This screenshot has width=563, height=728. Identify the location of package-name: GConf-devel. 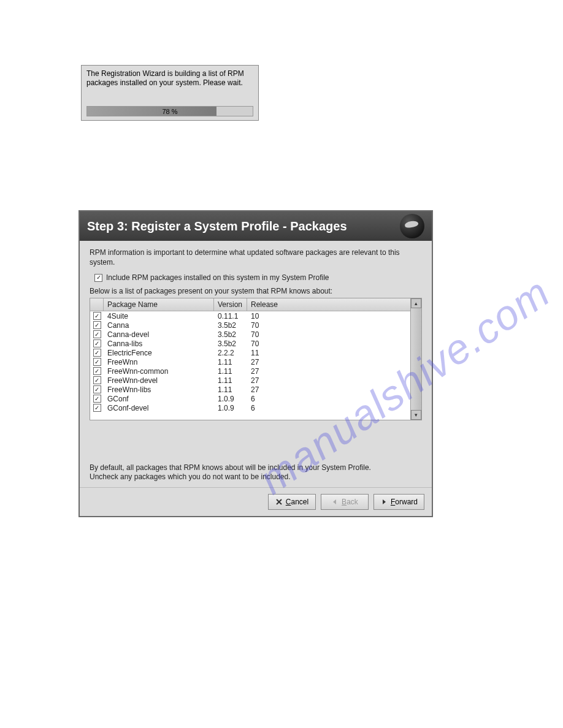
(159, 408).